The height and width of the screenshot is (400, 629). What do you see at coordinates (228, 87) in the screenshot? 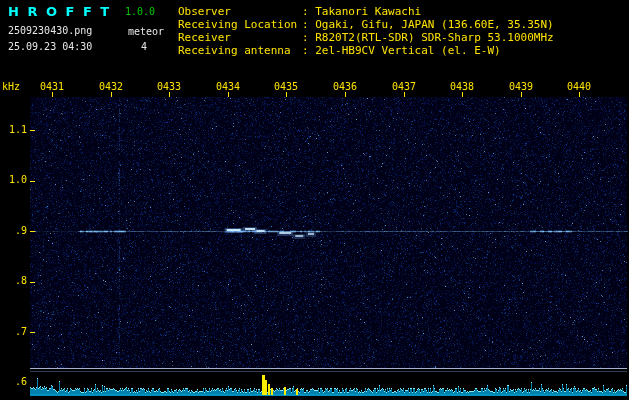
I see `time-label: 0434` at bounding box center [228, 87].